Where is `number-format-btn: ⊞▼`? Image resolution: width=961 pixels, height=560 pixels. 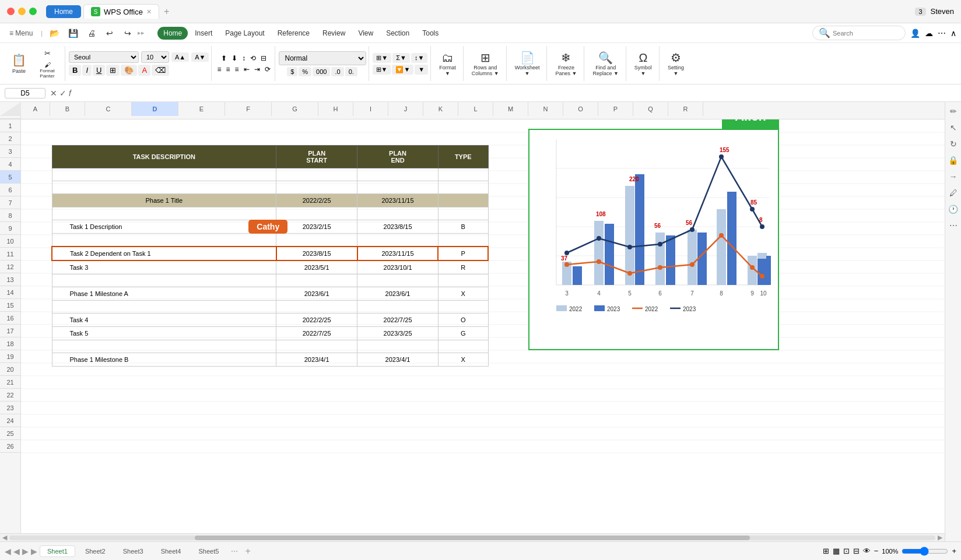 number-format-btn: ⊞▼ is located at coordinates (382, 70).